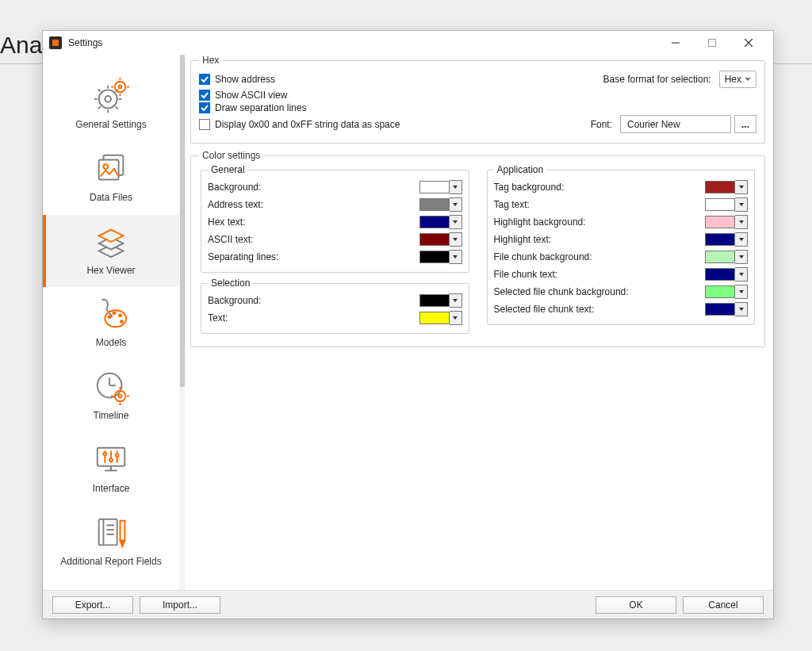 This screenshot has width=812, height=651. Describe the element at coordinates (599, 222) in the screenshot. I see `color-application-label: Highlight background:` at that location.